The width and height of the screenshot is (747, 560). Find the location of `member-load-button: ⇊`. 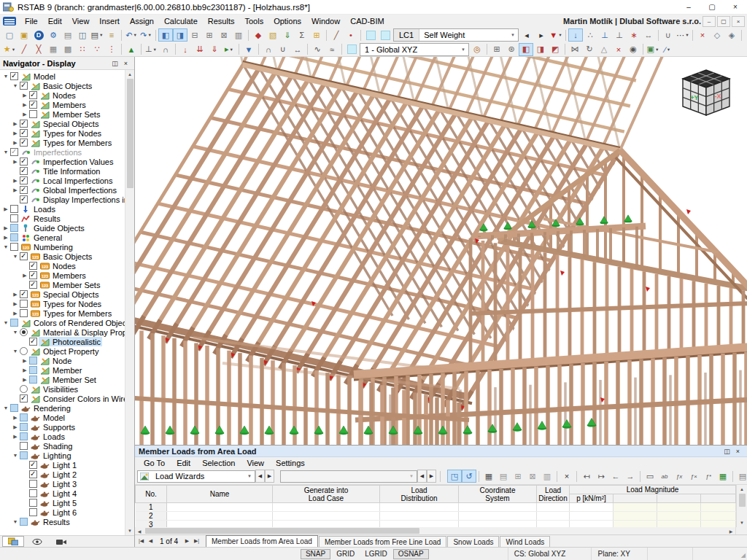

member-load-button: ⇊ is located at coordinates (200, 50).